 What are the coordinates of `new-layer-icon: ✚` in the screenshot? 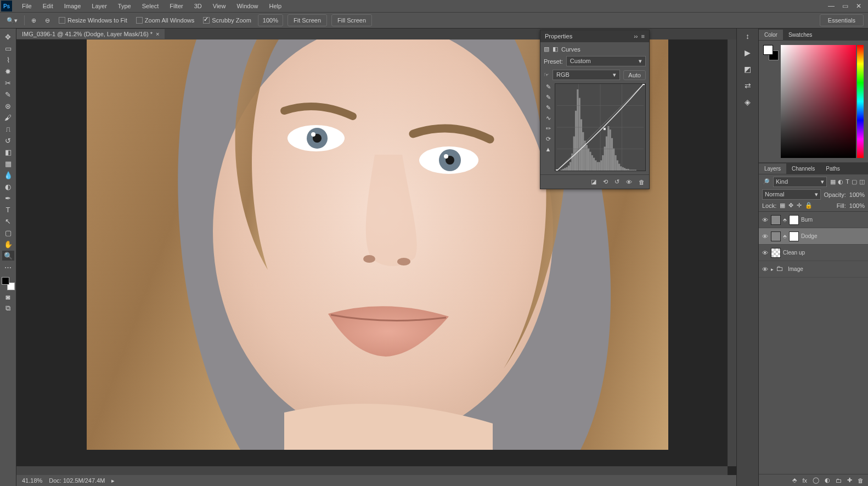 It's located at (849, 481).